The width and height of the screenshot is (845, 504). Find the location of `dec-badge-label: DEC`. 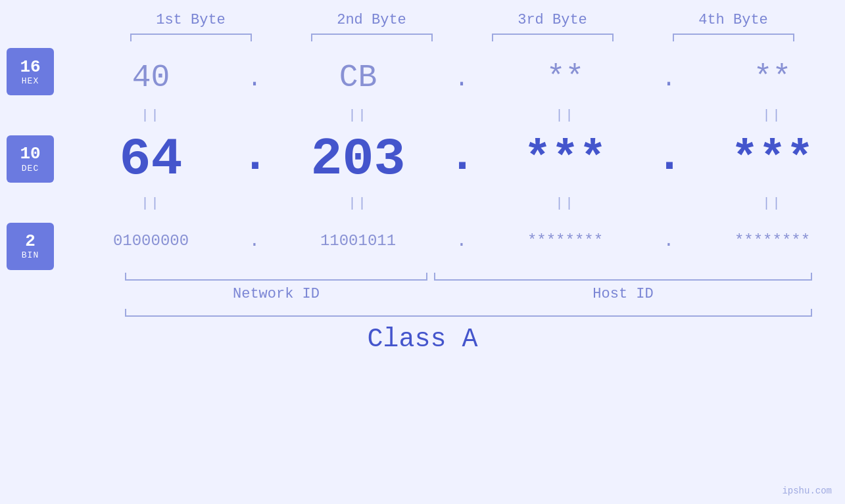

dec-badge-label: DEC is located at coordinates (30, 168).